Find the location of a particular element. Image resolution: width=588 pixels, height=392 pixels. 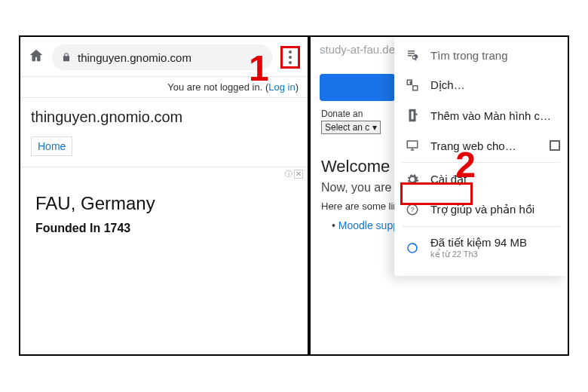

omnibox-url: thinguyen.gnomio.com is located at coordinates (134, 57).